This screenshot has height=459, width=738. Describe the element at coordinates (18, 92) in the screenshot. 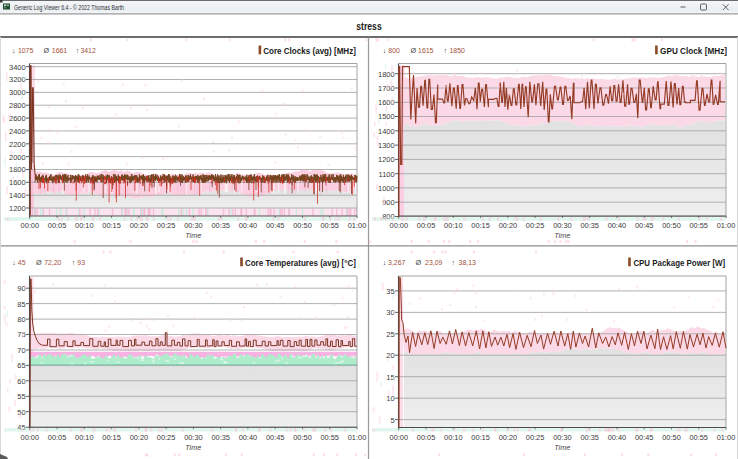

I see `svg-text: 3000` at that location.